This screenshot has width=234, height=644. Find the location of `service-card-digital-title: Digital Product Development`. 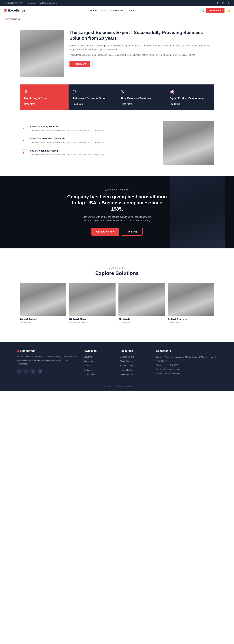

service-card-digital-title: Digital Product Development is located at coordinates (190, 98).